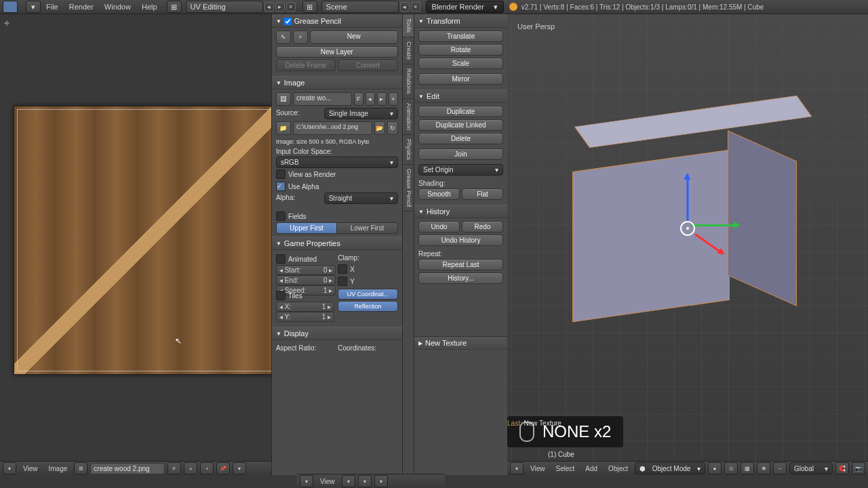 The width and height of the screenshot is (868, 488). I want to click on view3d-alt-icon: ▾, so click(307, 481).